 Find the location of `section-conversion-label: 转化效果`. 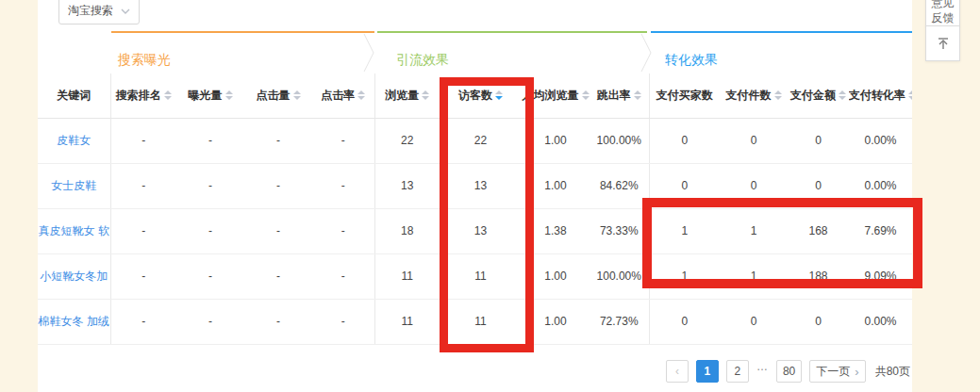

section-conversion-label: 转化效果 is located at coordinates (691, 60).